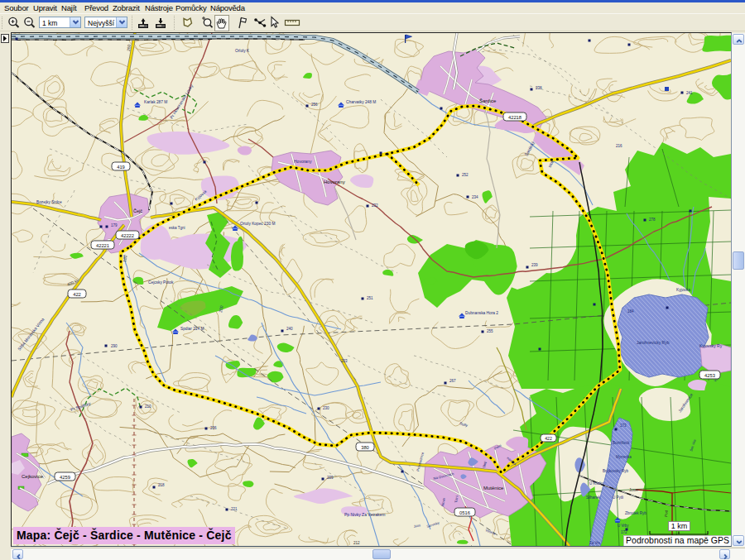 This screenshot has width=745, height=560. Describe the element at coordinates (482, 313) in the screenshot. I see `svg-text: Dubnanska Hora 2` at that location.